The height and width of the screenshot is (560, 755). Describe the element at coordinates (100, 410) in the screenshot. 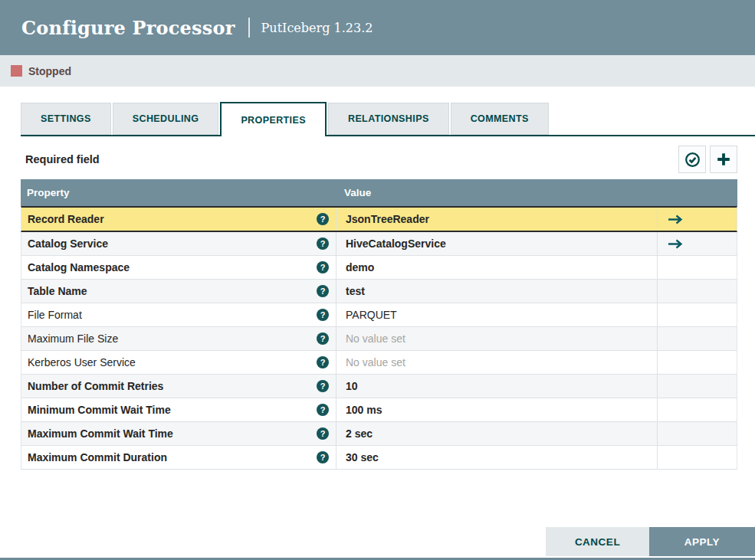

I see `property-name: Minimum Commit Wait Time` at that location.